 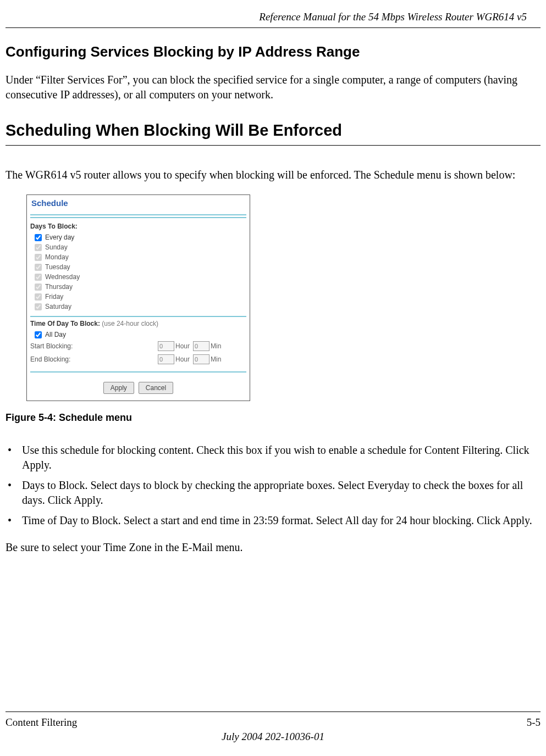 What do you see at coordinates (393, 16) in the screenshot?
I see `header-title: Reference Manual for the 54 Mbps Wireles…` at bounding box center [393, 16].